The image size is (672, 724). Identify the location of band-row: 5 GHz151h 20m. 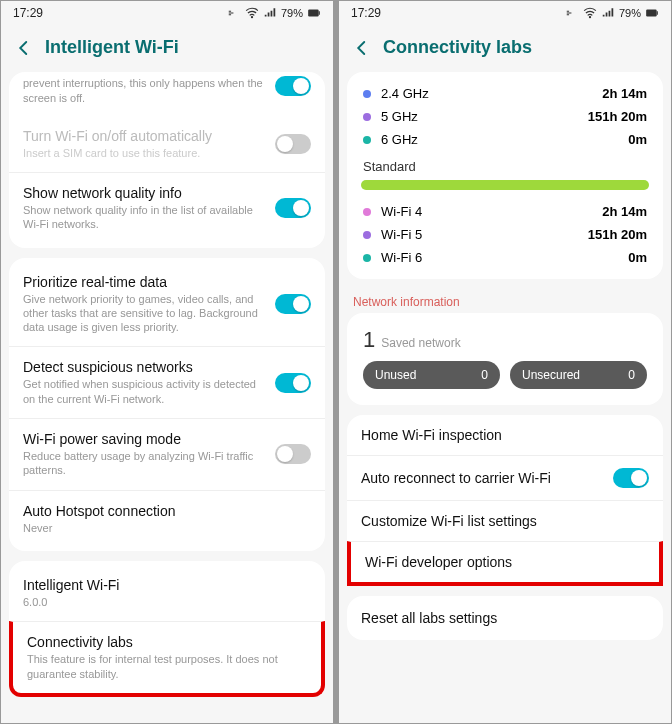
(505, 116).